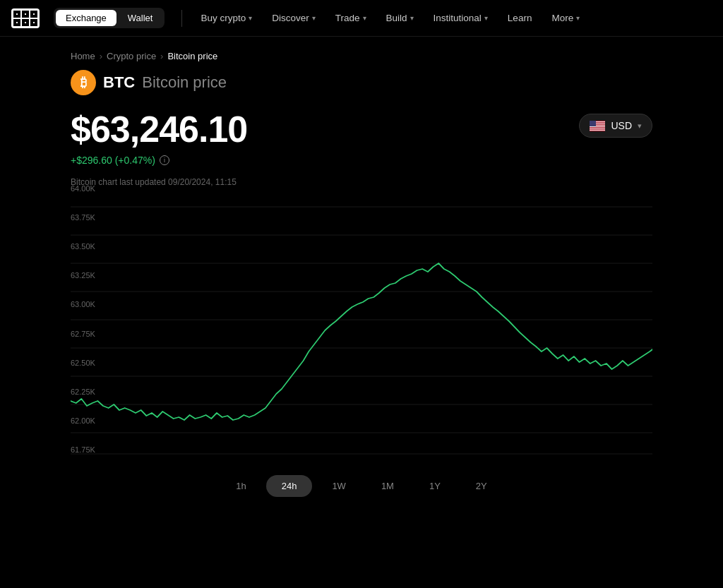  I want to click on exchange-toggle-btn: Exchange, so click(86, 18).